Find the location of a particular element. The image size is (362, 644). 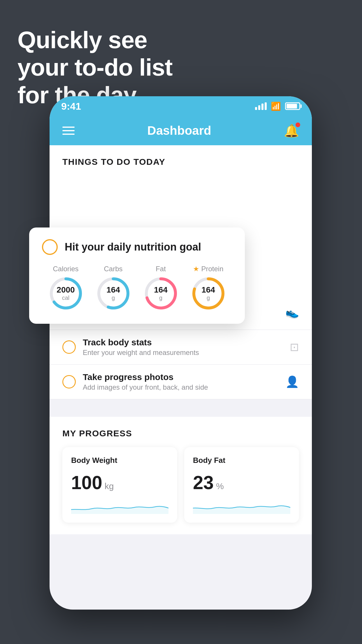

body-fat-value-row: 23 % is located at coordinates (242, 483).